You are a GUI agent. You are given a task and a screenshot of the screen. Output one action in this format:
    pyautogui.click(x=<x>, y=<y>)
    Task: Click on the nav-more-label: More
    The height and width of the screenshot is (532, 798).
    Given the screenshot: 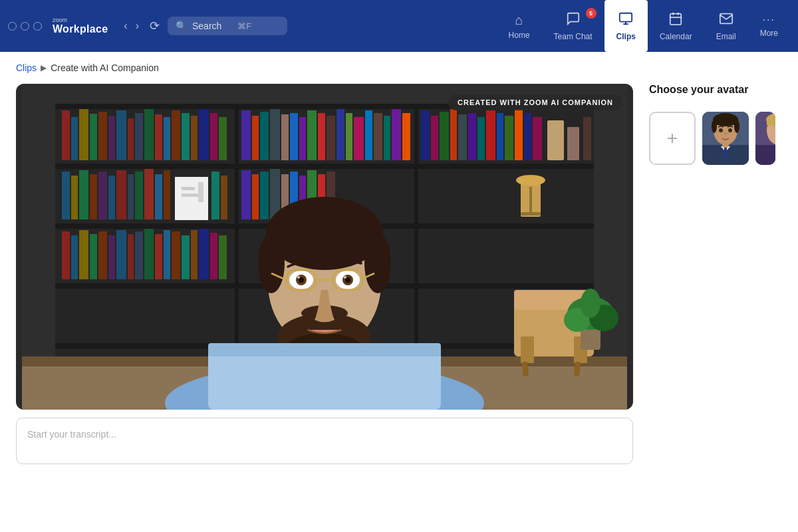 What is the action you would take?
    pyautogui.click(x=769, y=33)
    